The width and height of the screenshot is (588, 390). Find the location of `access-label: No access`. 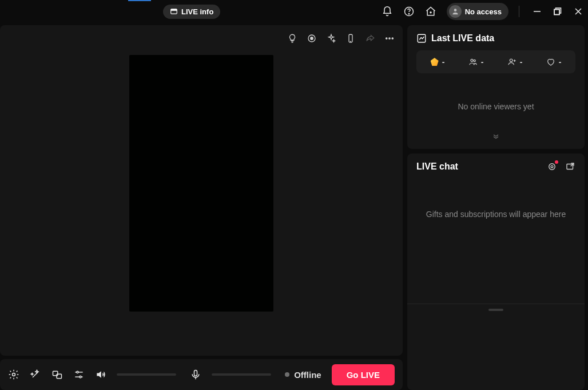

access-label: No access is located at coordinates (483, 11).